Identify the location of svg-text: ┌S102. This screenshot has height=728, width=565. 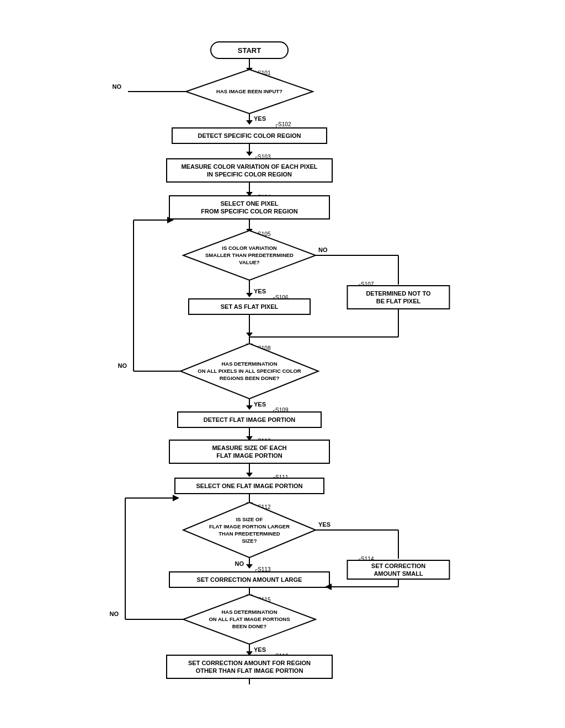
(282, 125).